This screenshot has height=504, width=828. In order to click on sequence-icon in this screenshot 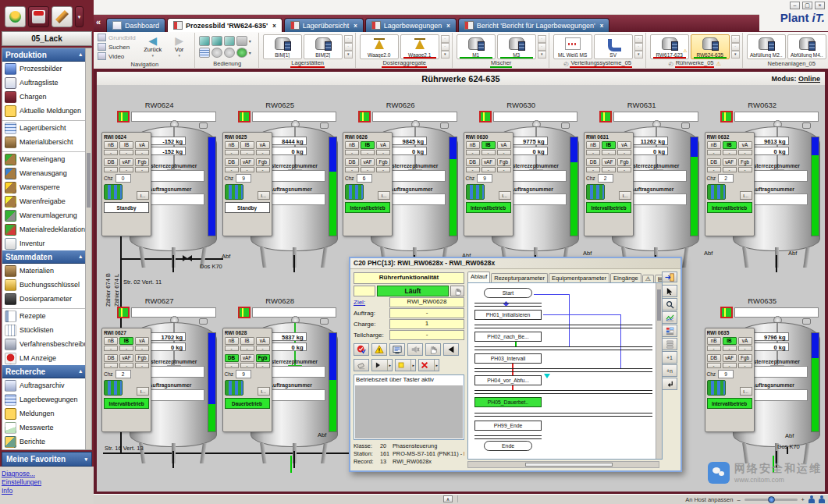, I will do `click(670, 331)`.